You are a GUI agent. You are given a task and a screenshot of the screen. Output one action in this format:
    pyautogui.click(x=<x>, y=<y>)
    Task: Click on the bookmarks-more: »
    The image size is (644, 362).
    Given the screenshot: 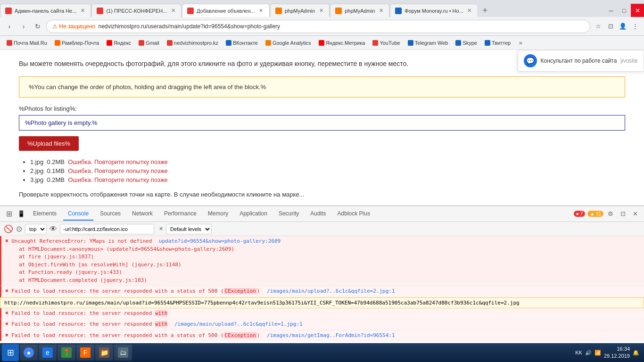 What is the action you would take?
    pyautogui.click(x=520, y=43)
    